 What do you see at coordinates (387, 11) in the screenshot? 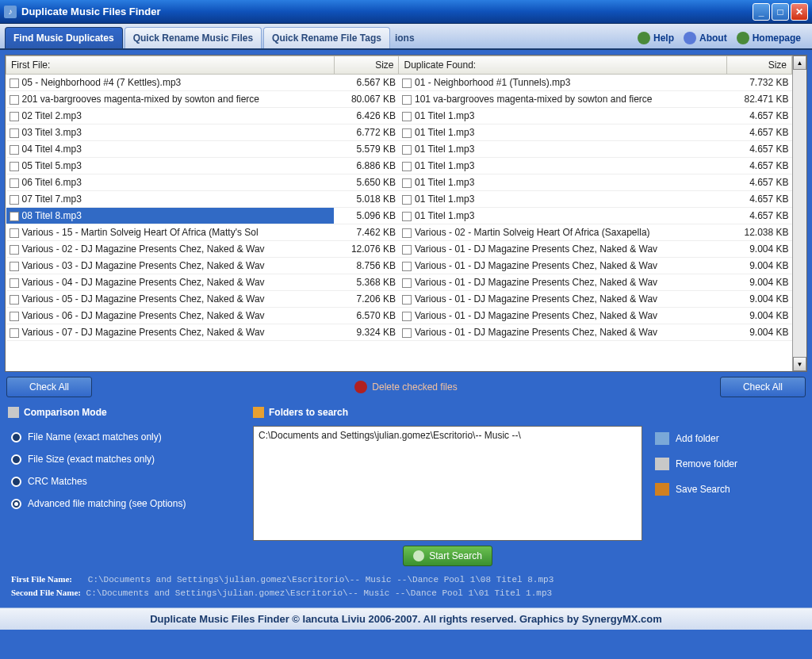
I see `window-title: Duplicate Music Files Finder` at bounding box center [387, 11].